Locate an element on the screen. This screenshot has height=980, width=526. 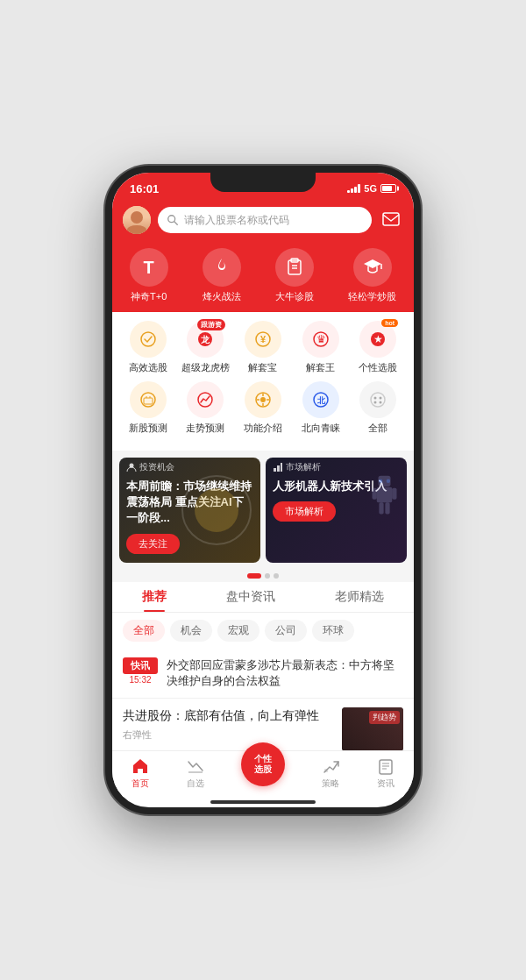
filter-row: 全部 机会 宏观 公司 环球 is located at coordinates (263, 631).